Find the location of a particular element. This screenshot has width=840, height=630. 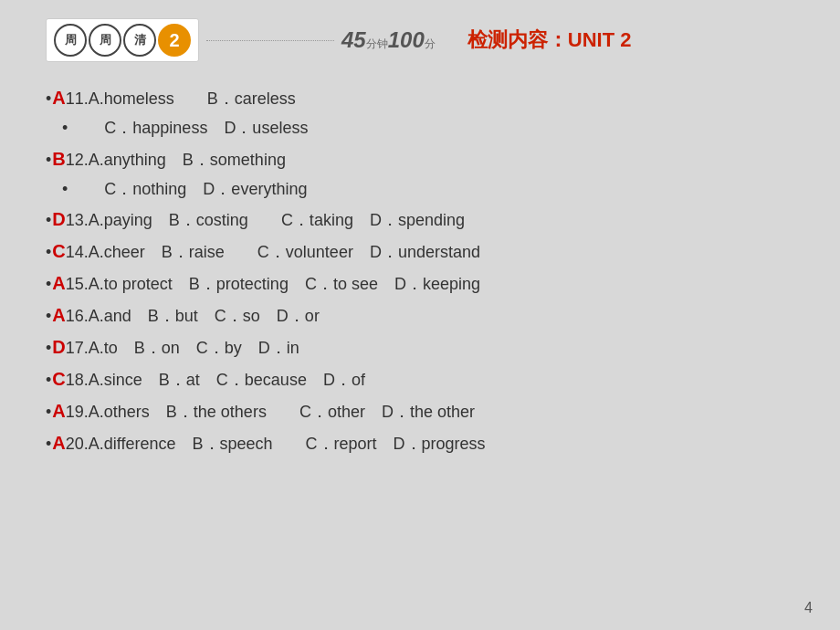

logo-char2: 周 is located at coordinates (105, 40).